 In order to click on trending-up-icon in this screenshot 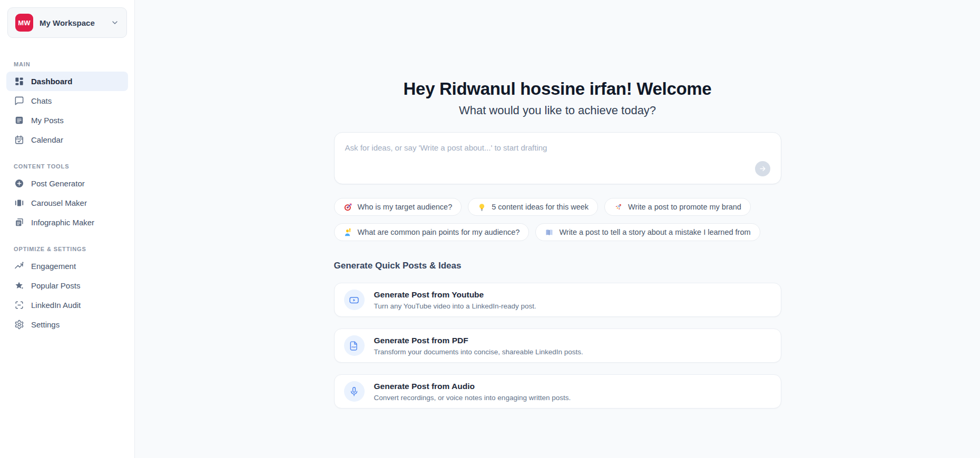, I will do `click(19, 266)`.